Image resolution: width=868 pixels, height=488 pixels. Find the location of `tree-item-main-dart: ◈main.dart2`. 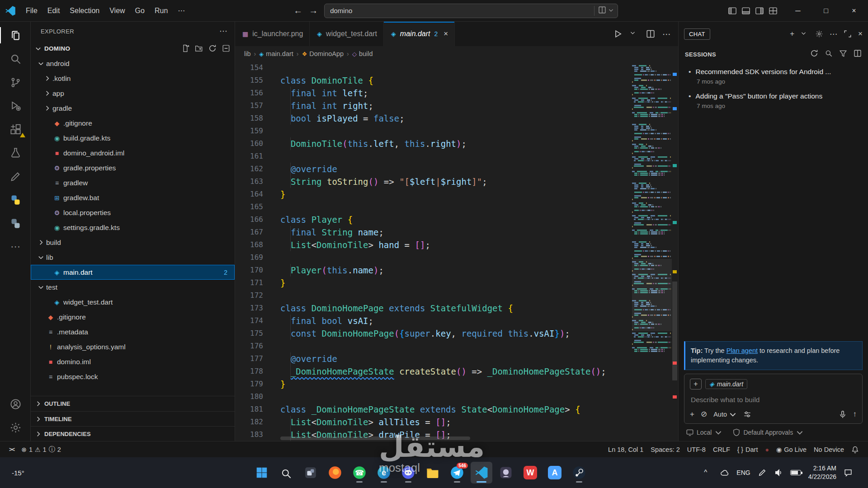

tree-item-main-dart: ◈main.dart2 is located at coordinates (133, 272).